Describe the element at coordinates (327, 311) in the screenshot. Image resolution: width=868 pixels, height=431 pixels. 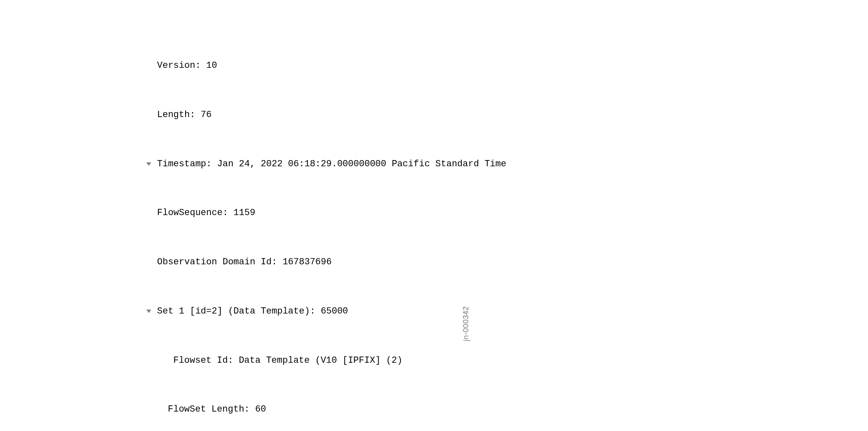
I see `row-set1: Set 1 [id=2] (Data Template): 65000` at that location.